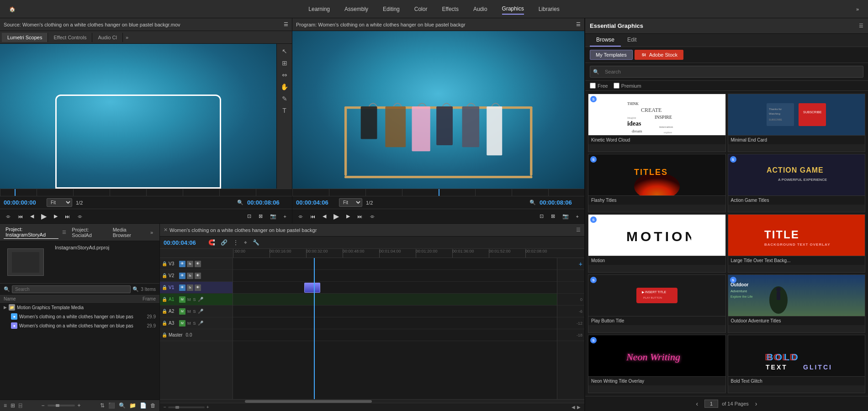 The width and height of the screenshot is (868, 411). I want to click on template-minimal-end-card: Thanks for Watching SUBSCRIBE SUBSCRIBE …, so click(797, 123).